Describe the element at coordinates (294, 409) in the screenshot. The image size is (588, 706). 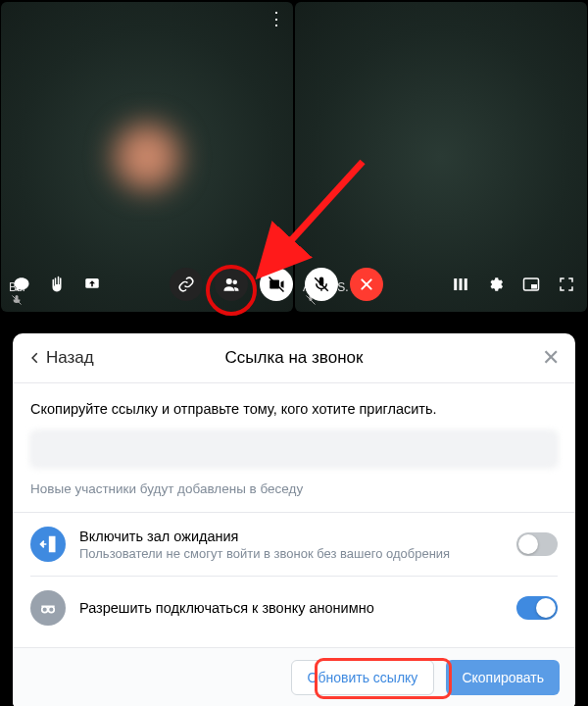
I see `instruction-text: Скопируйте ссылку и отправьте тому, кого…` at that location.